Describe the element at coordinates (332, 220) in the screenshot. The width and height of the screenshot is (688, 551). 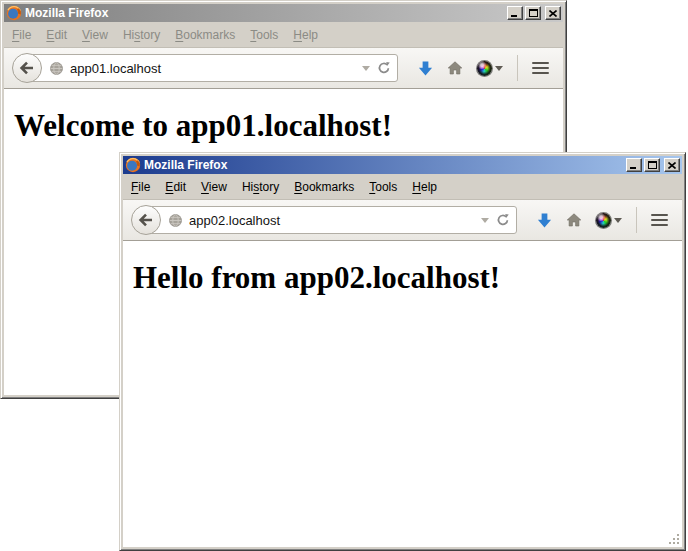
I see `url-text: app02.localhost` at that location.